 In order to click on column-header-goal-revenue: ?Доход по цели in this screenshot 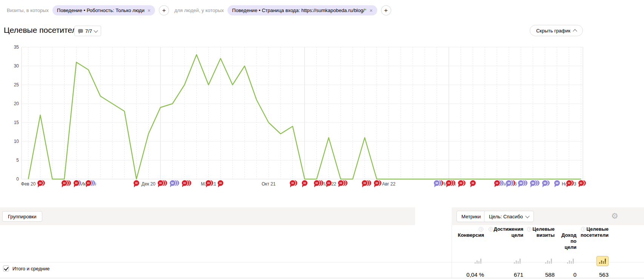, I will do `click(566, 238)`.